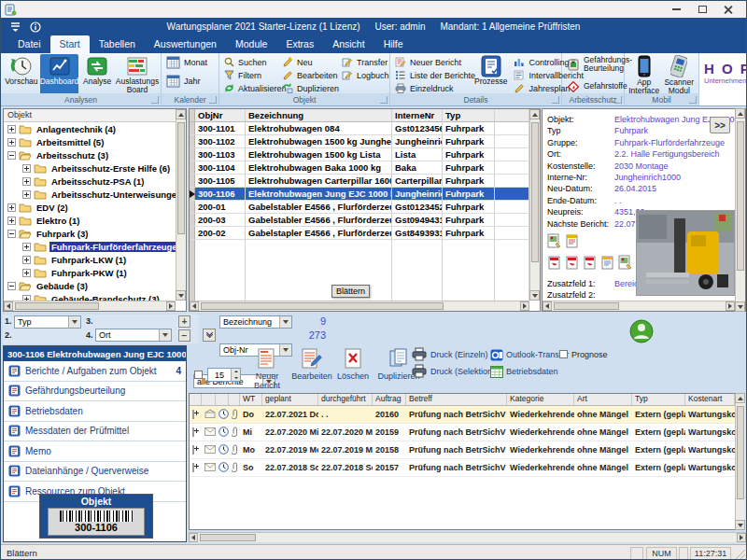 The width and height of the screenshot is (747, 560). I want to click on object-row: 300-1105Elektrohubwagen Carterpillar 160…, so click(359, 181).